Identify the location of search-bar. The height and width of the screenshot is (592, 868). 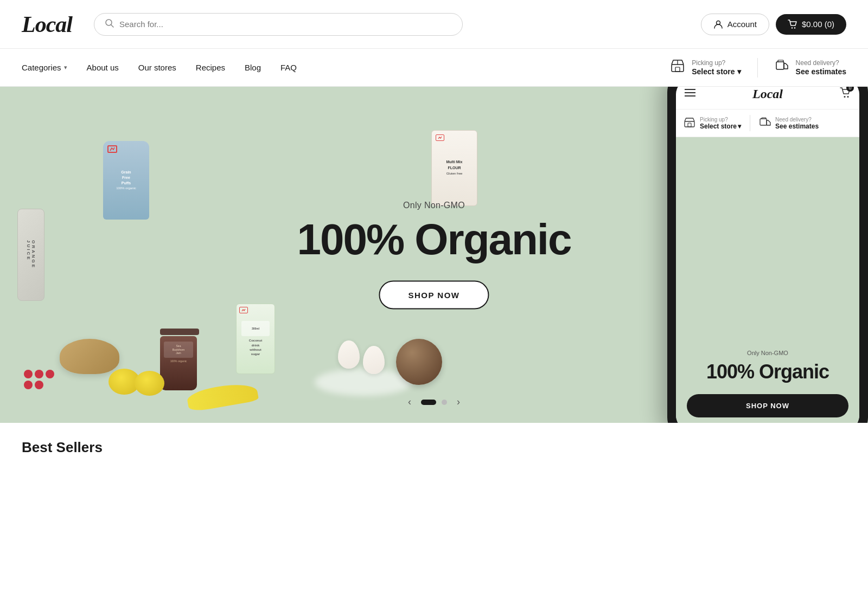
(278, 24).